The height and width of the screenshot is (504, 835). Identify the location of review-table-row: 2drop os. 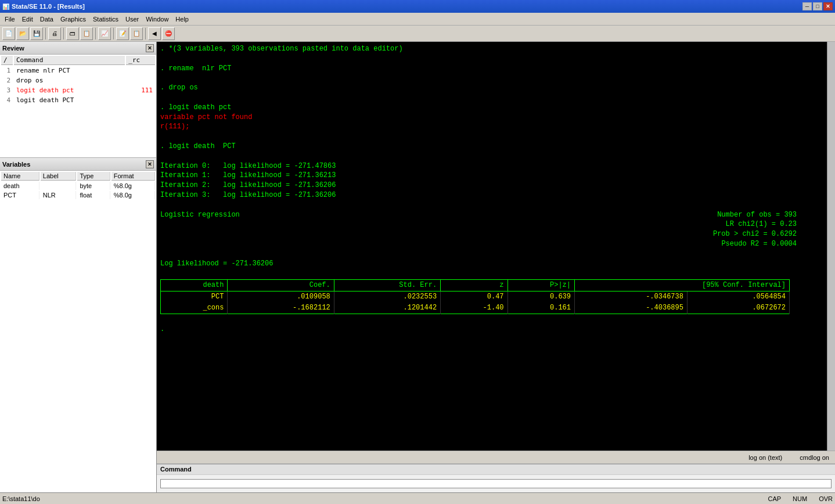
(78, 80).